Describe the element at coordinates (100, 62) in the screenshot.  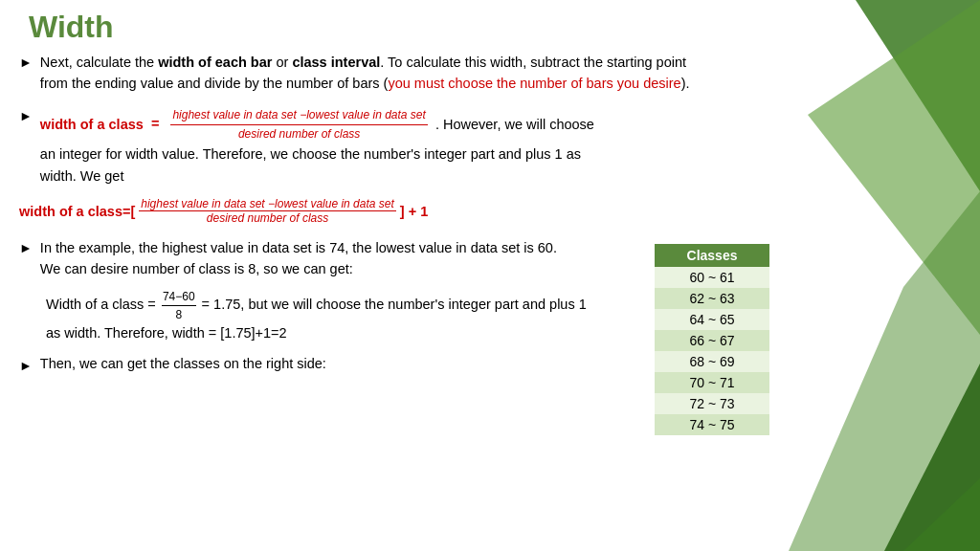
I see `intro-before-bold: Next, calculate the` at that location.